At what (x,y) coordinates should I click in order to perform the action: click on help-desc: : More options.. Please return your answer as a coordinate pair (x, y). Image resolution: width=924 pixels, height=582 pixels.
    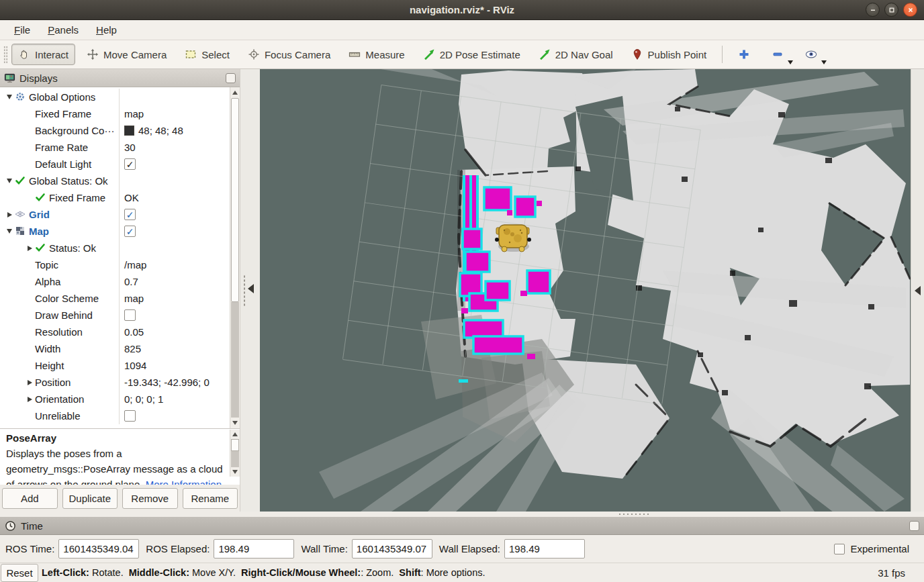
    Looking at the image, I should click on (453, 573).